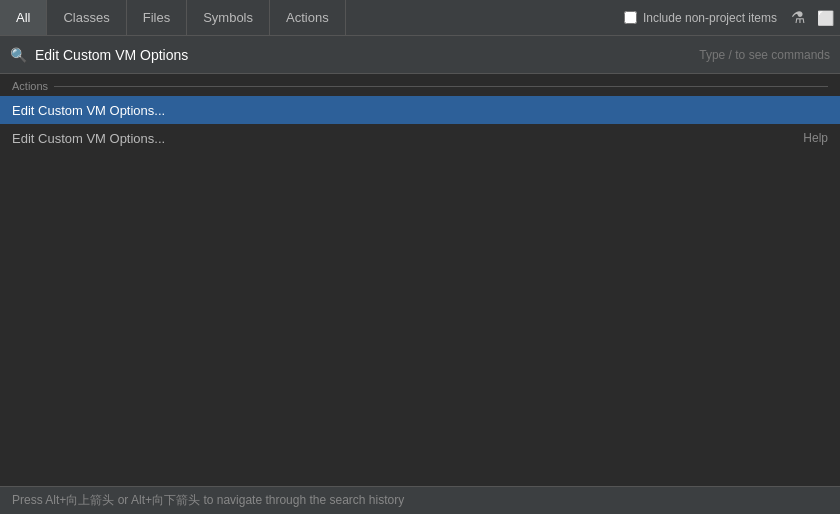 This screenshot has height=514, width=840. Describe the element at coordinates (420, 110) in the screenshot. I see `list-item: Edit Custom VM Options...` at that location.